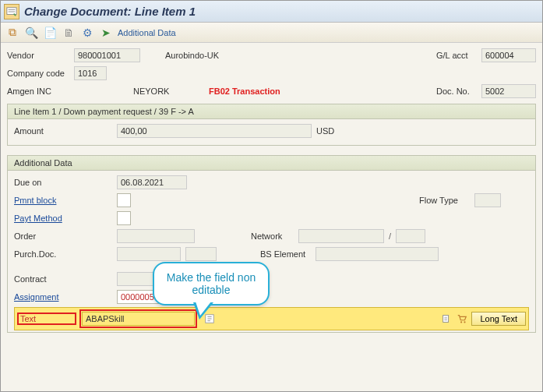 This screenshot has width=543, height=392. Describe the element at coordinates (446, 319) in the screenshot. I see `text-cursor-icon` at that location.